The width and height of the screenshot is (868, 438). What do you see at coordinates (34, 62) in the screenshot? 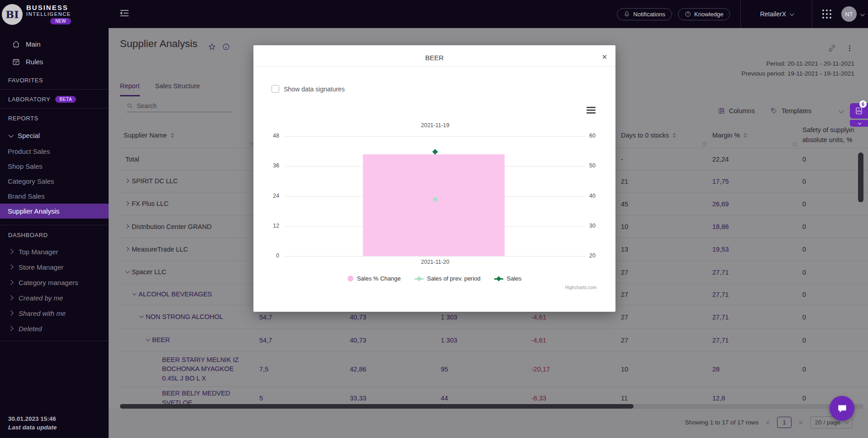
I see `sidebar-item-label: Rules` at bounding box center [34, 62].